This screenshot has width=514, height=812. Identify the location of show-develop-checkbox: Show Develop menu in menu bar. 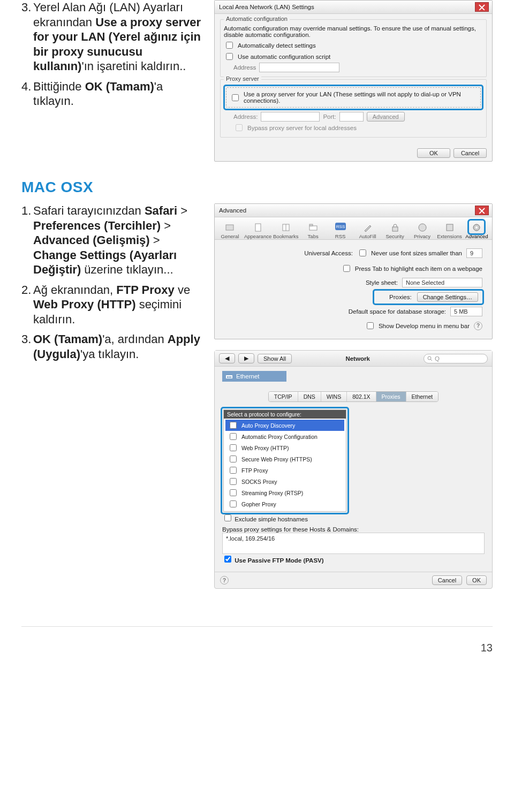
(417, 325).